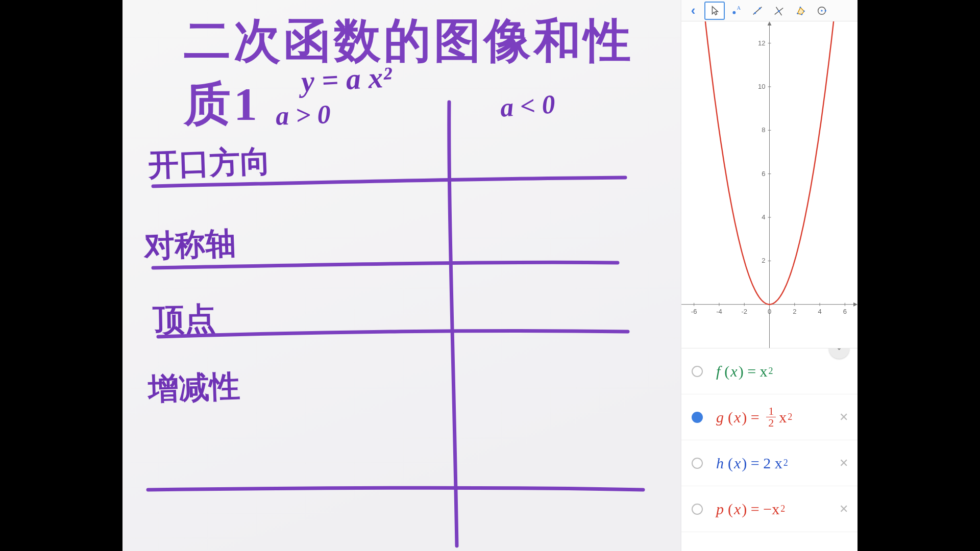 Image resolution: width=980 pixels, height=551 pixels. What do you see at coordinates (693, 11) in the screenshot?
I see `back-button: ‹` at bounding box center [693, 11].